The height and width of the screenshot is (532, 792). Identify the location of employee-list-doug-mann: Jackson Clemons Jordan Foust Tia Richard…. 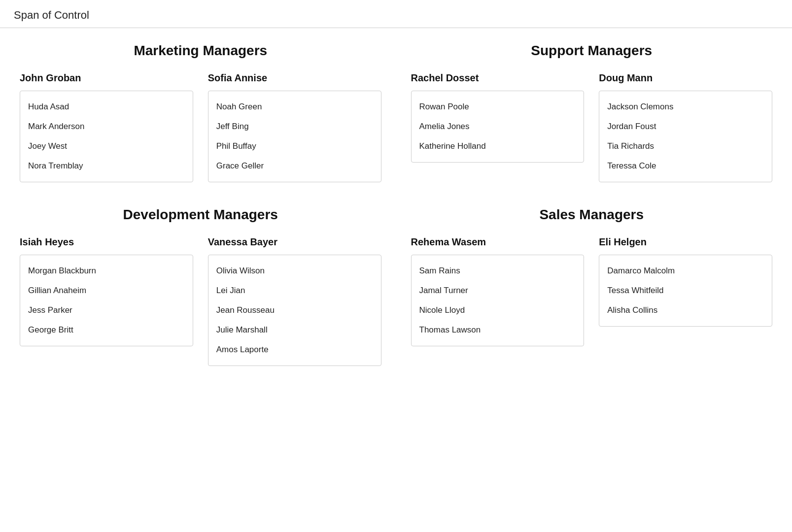
(686, 136).